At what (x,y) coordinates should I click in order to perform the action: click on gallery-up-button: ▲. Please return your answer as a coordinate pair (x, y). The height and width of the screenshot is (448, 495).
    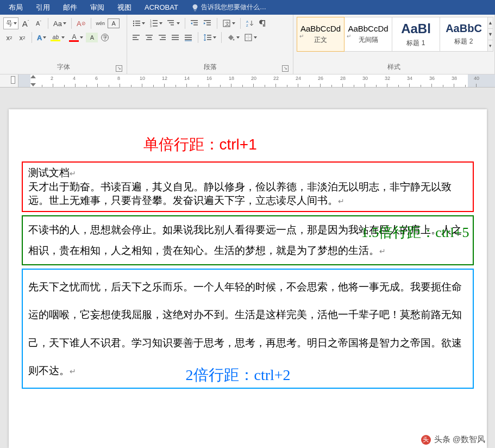
    Looking at the image, I should click on (490, 23).